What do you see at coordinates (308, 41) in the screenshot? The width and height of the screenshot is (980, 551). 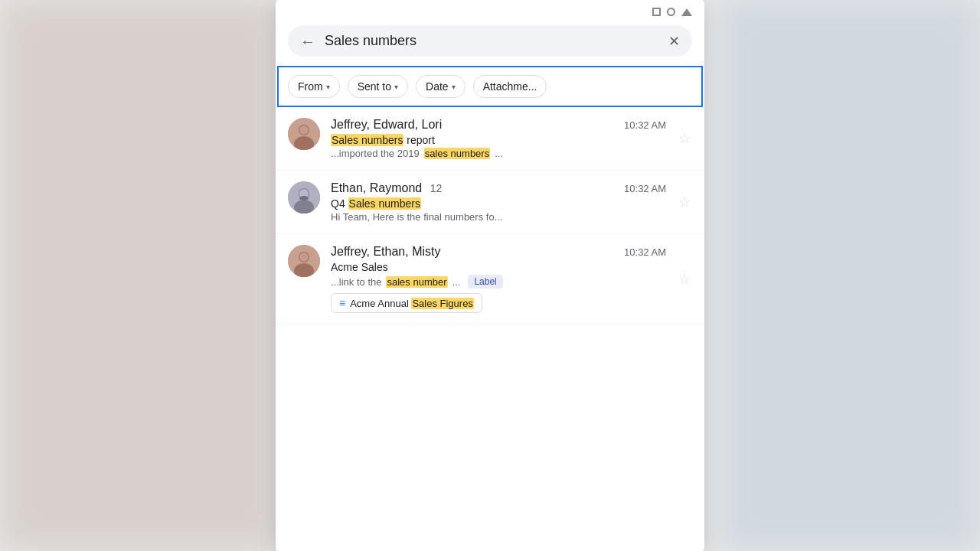 I see `back-button: ←` at bounding box center [308, 41].